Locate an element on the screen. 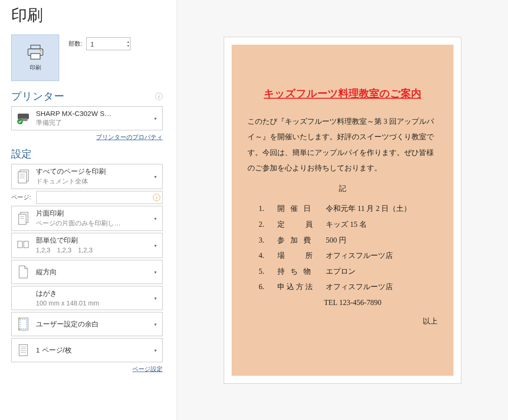 The image size is (508, 420). doc-item-label: 持 ち 物 is located at coordinates (296, 271).